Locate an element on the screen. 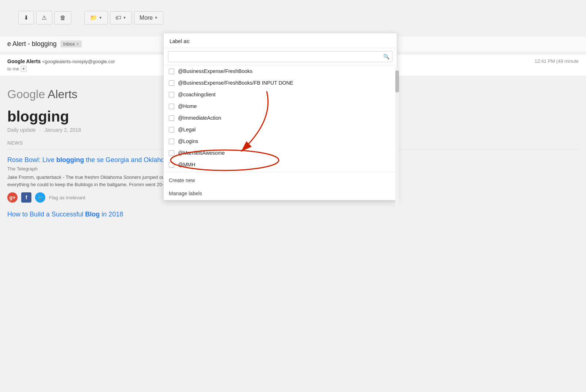 The height and width of the screenshot is (392, 586). google-plus-icon: g+ is located at coordinates (12, 197).